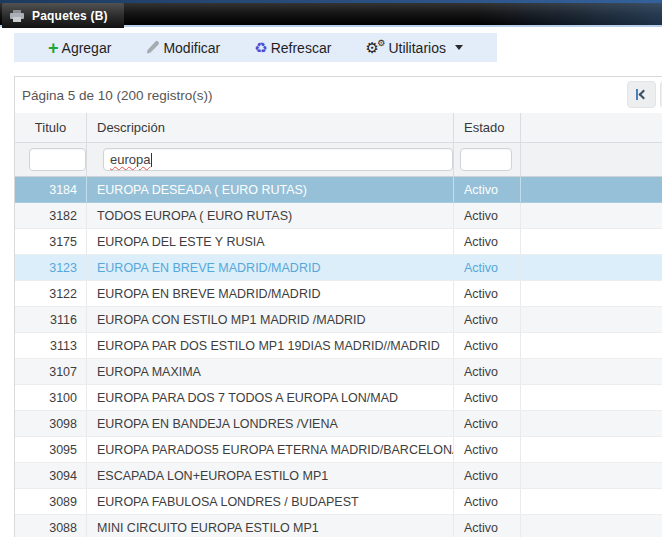  Describe the element at coordinates (54, 48) in the screenshot. I see `plus-icon: +` at that location.